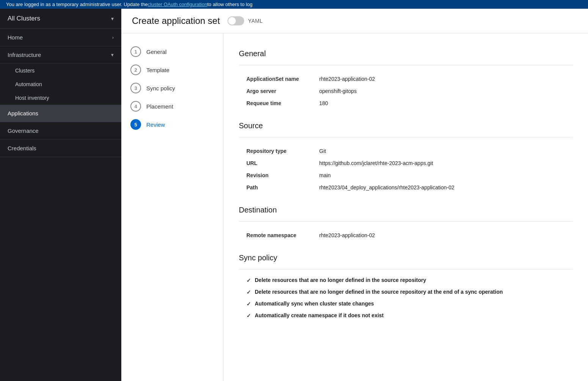 This screenshot has width=588, height=381. What do you see at coordinates (25, 71) in the screenshot?
I see `sidebar-sub-label: Clusters` at bounding box center [25, 71].